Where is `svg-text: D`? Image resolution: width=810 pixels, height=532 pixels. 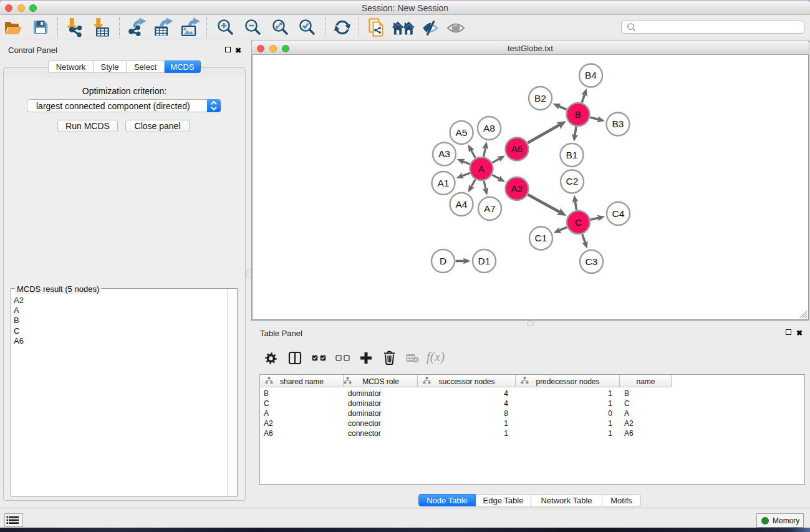
svg-text: D is located at coordinates (443, 261).